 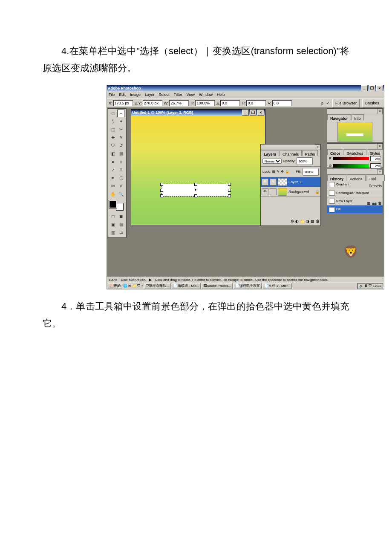 I want to click on r-slider, so click(x=351, y=159).